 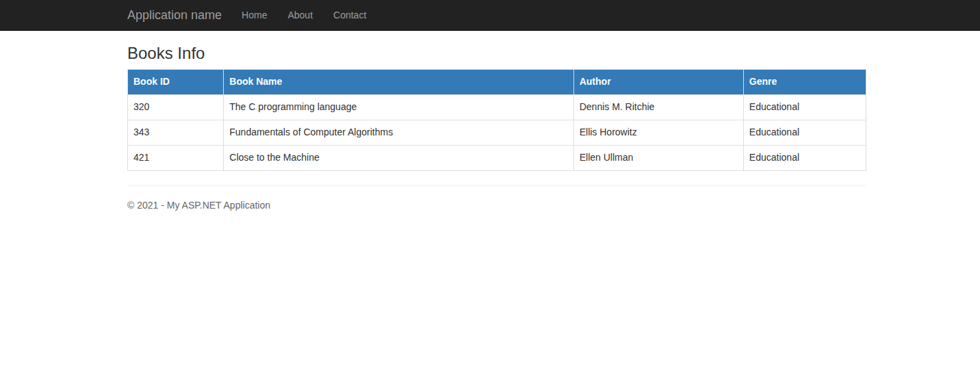 I want to click on footer-copyright: © 2021 - My ASP.NET Application, so click(x=497, y=205).